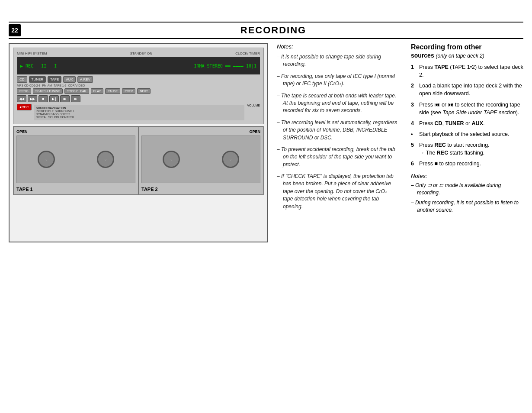  I want to click on play-tran-button: ▶‖, so click(54, 99).